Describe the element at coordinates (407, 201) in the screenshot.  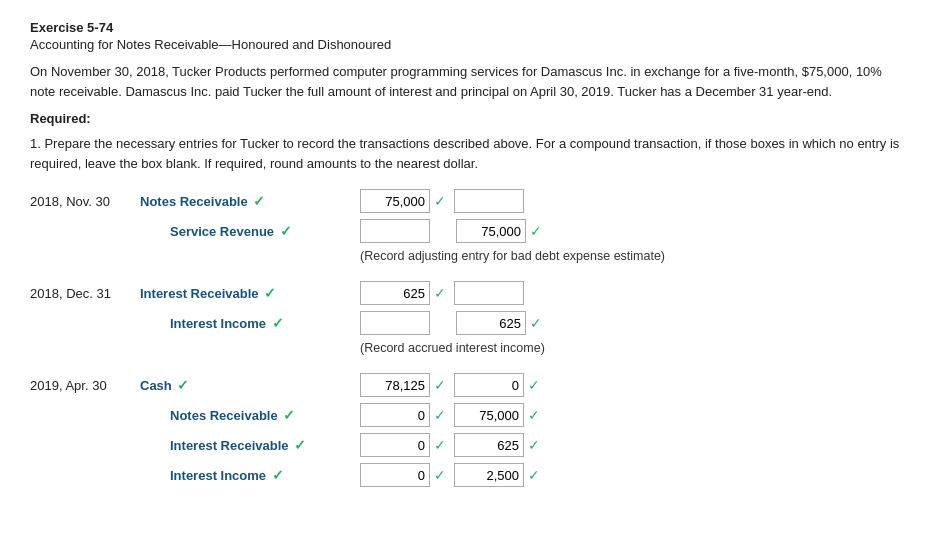
I see `debit-area-1-1: ✓` at that location.